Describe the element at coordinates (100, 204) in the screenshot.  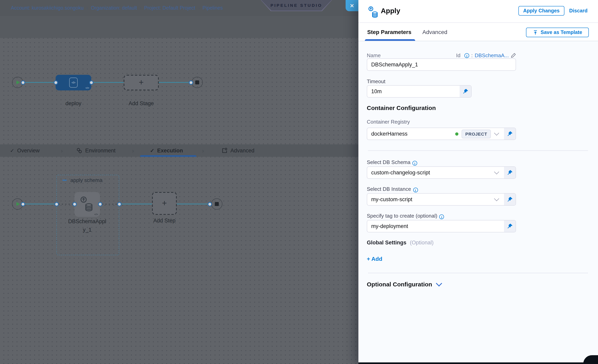
I see `step-out-port` at that location.